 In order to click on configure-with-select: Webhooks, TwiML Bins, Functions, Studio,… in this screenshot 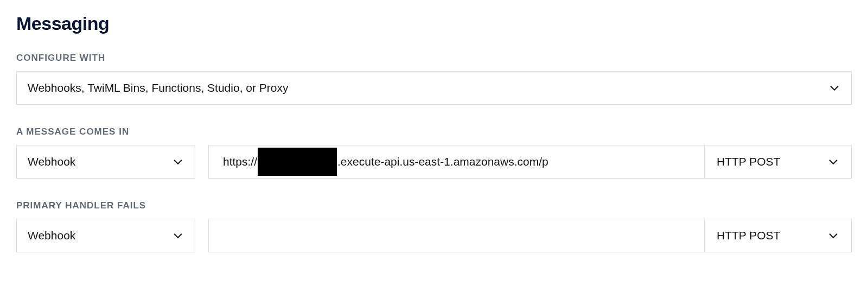, I will do `click(434, 88)`.